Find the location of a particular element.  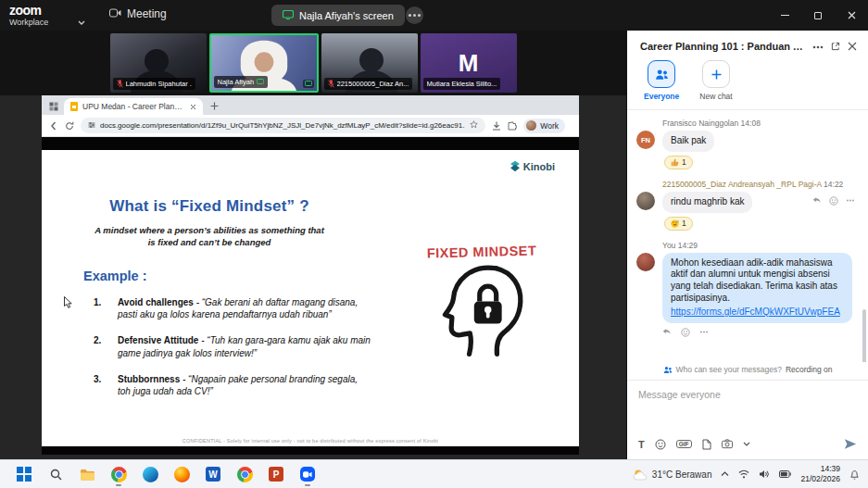

chat-more-icon is located at coordinates (818, 46).